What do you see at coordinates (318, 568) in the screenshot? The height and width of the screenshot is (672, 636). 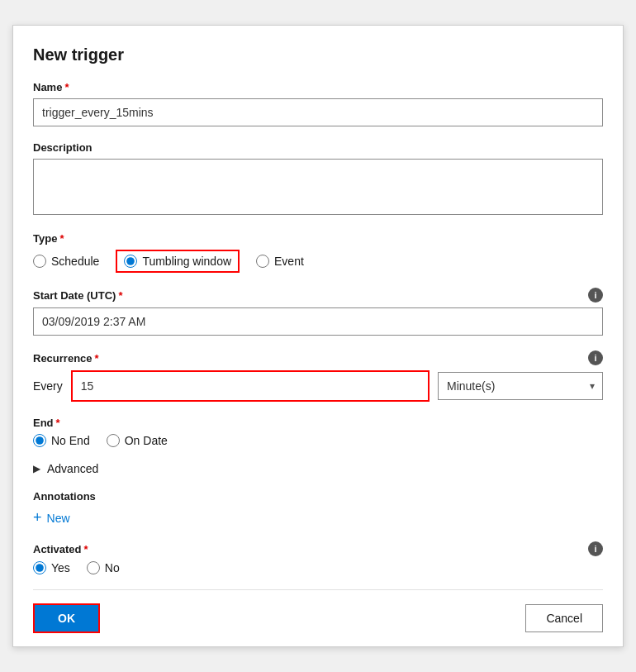 I see `activated-options-row: Yes No` at bounding box center [318, 568].